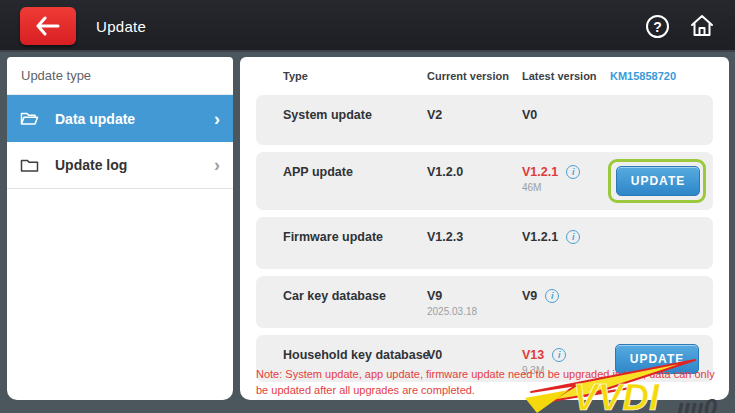 The height and width of the screenshot is (413, 735). Describe the element at coordinates (452, 312) in the screenshot. I see `current-date: 2025.03.18` at that location.